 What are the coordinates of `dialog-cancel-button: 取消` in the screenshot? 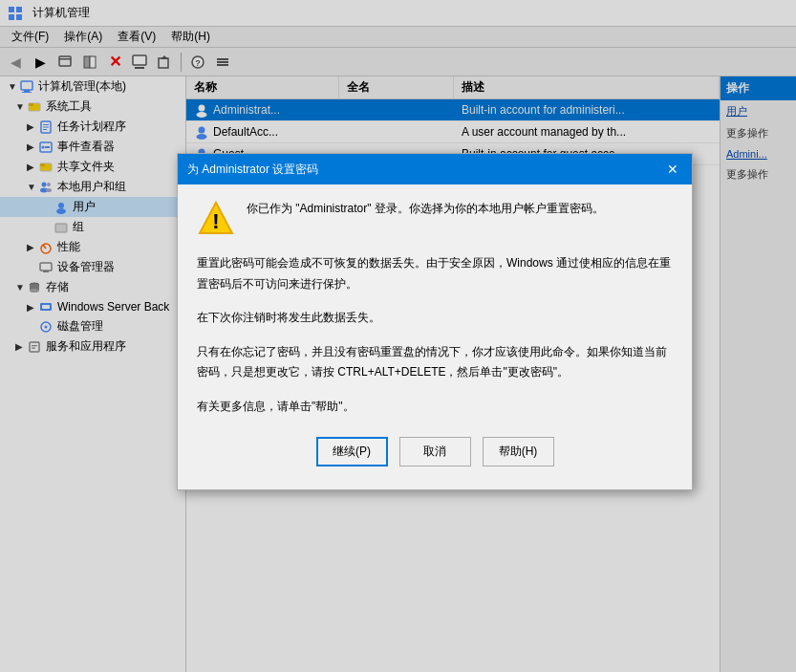 It's located at (436, 451).